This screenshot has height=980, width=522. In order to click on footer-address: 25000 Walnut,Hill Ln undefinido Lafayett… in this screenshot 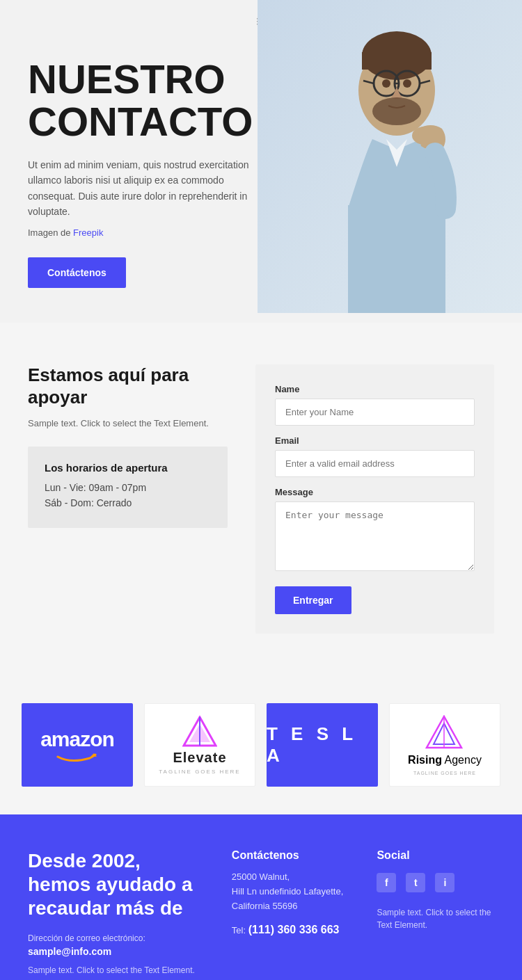, I will do `click(291, 892)`.